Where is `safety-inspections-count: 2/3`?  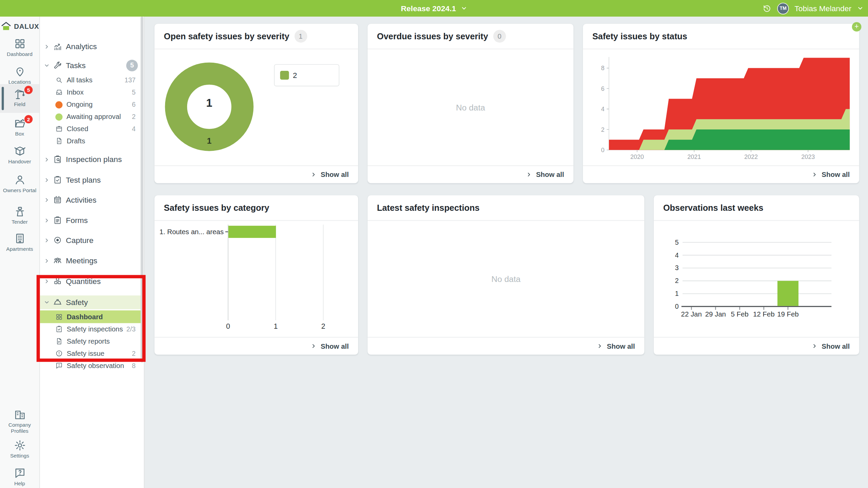
safety-inspections-count: 2/3 is located at coordinates (131, 329).